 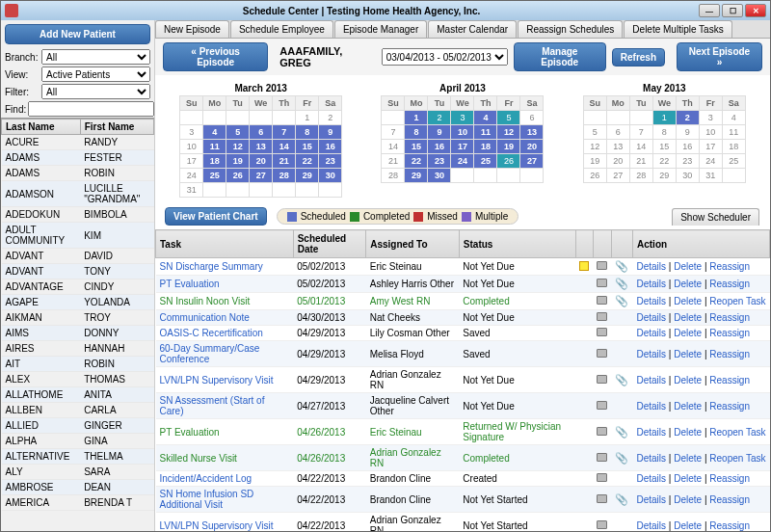 What do you see at coordinates (78, 195) in the screenshot?
I see `patient-row: ADAMSONLUCILLE "GRANDMA"` at bounding box center [78, 195].